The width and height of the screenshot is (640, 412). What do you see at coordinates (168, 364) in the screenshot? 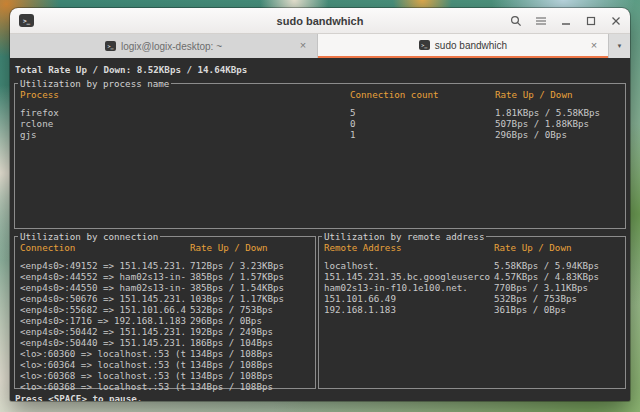
I see `connection-row: <lo>:60364 => localhost.:53 (t 134Bps / …` at bounding box center [168, 364].